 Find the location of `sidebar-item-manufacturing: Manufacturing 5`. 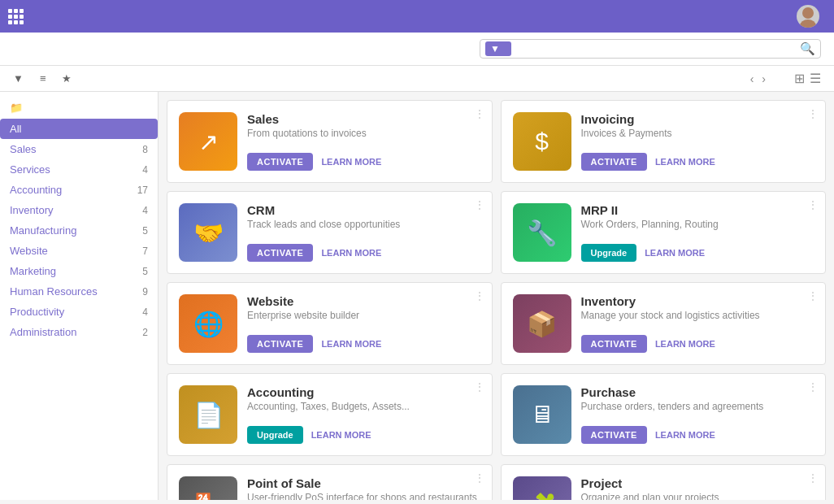

sidebar-item-manufacturing: Manufacturing 5 is located at coordinates (79, 231).